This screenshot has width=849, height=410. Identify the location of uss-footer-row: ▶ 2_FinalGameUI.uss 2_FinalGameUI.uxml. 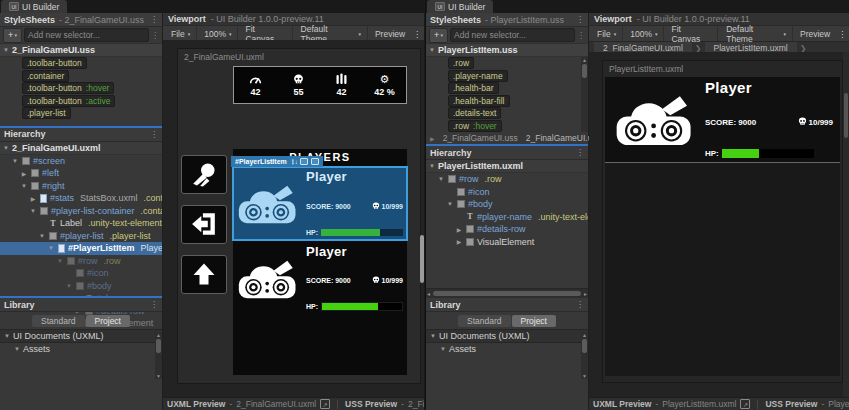
(507, 138).